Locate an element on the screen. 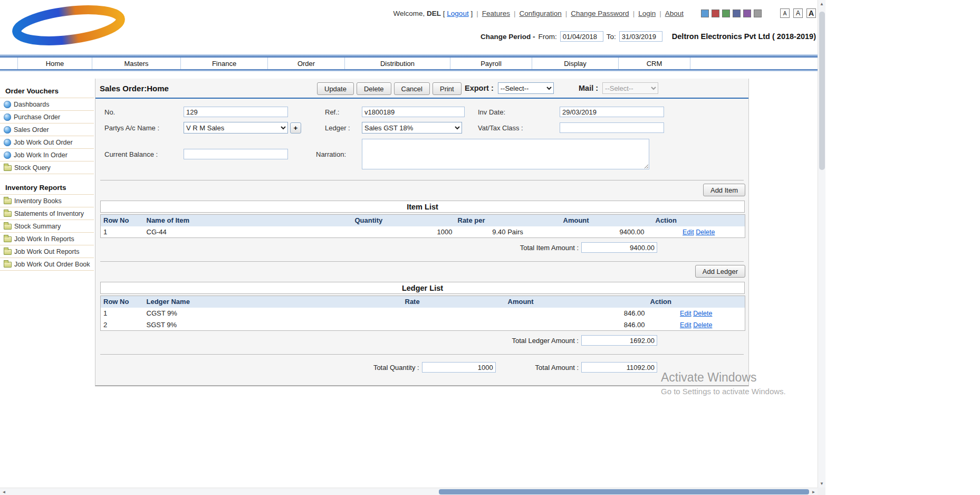  sidebar-item-job-work-in-order: Job Work In Order is located at coordinates (47, 155).